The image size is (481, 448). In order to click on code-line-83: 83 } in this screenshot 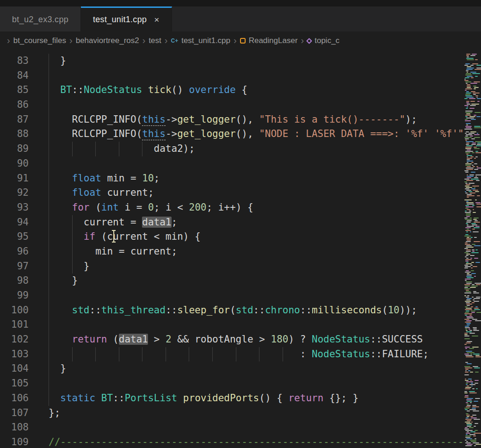, I will do `click(232, 61)`.